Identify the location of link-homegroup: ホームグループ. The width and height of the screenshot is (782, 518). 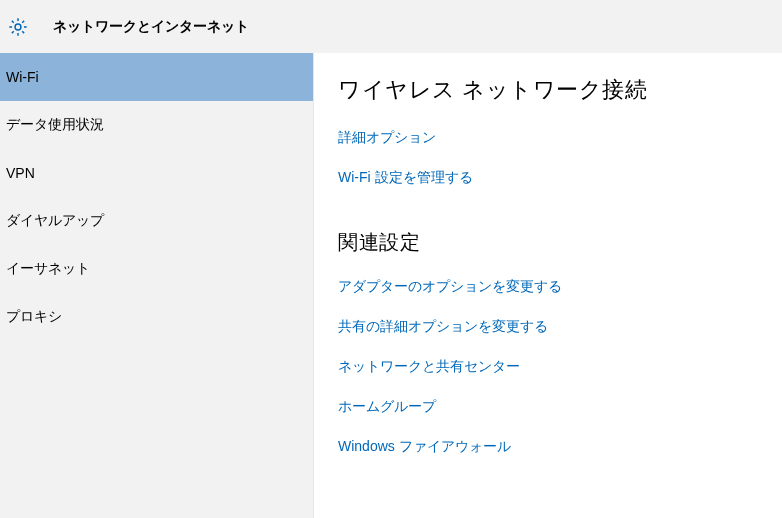
(560, 407).